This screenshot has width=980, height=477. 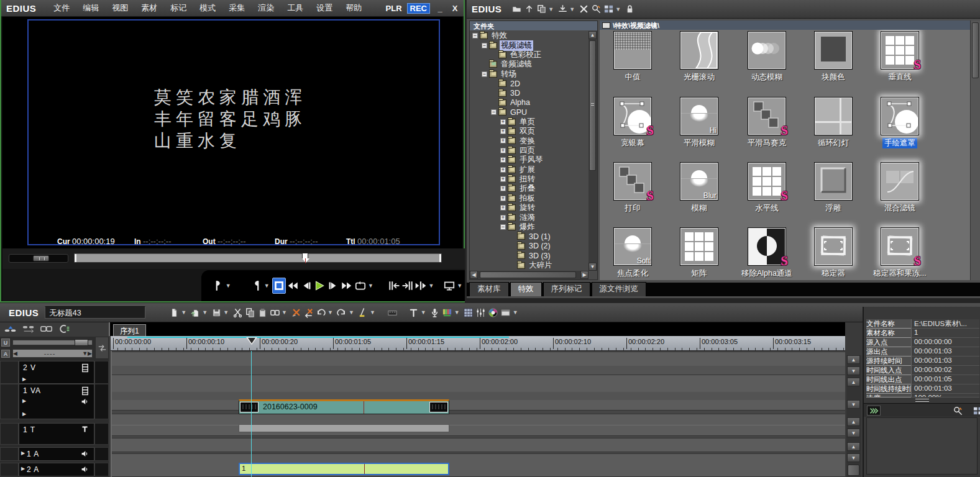 What do you see at coordinates (55, 434) in the screenshot?
I see `track-header-1t: 1 T` at bounding box center [55, 434].